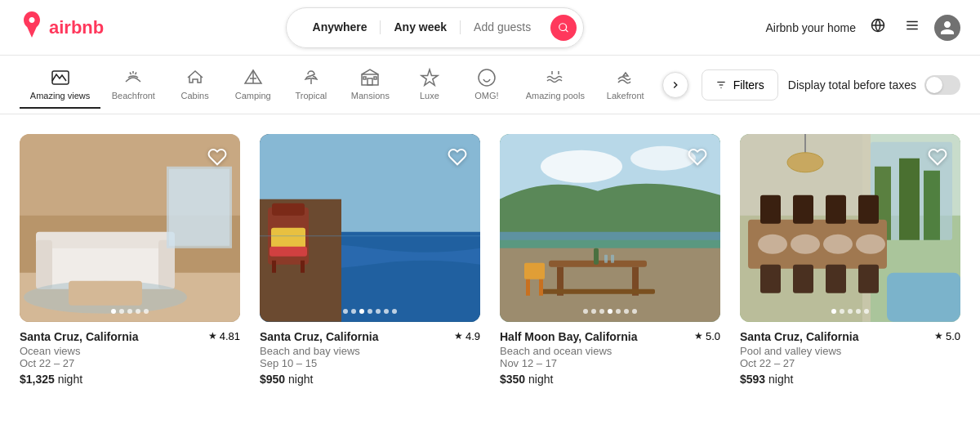  What do you see at coordinates (953, 337) in the screenshot?
I see `rating-value-4: 5.0` at bounding box center [953, 337].